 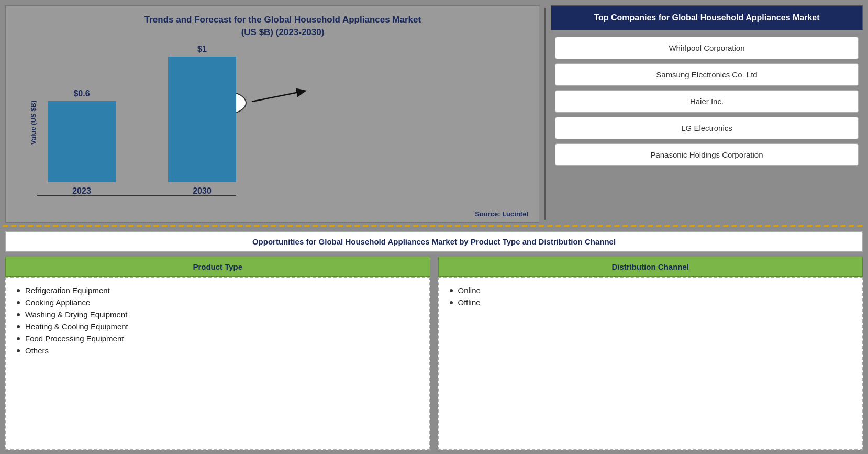 What do you see at coordinates (58, 303) in the screenshot?
I see `list-item-text: Cooking Appliance` at bounding box center [58, 303].